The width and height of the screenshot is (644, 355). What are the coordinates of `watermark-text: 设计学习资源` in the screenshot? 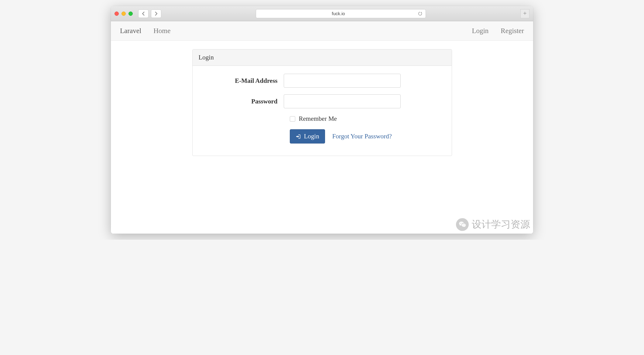 It's located at (501, 225).